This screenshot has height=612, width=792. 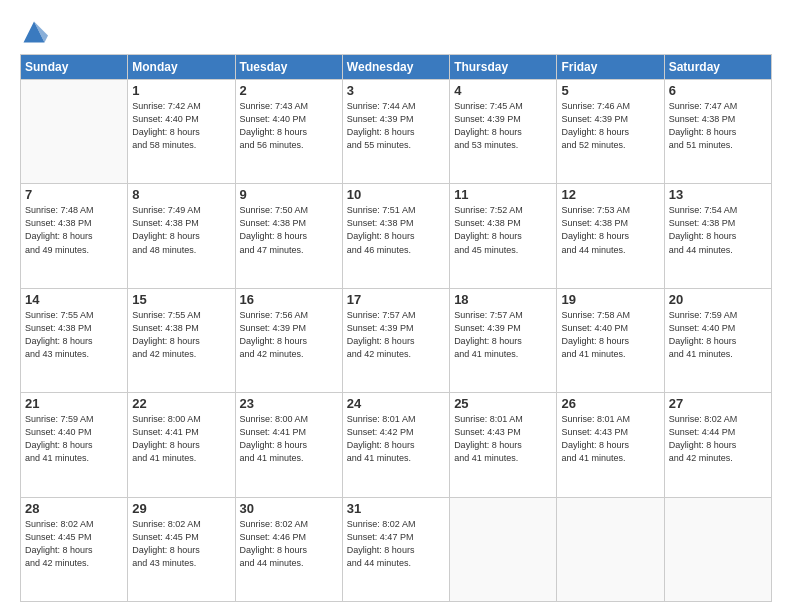 I want to click on day-number: 2, so click(x=289, y=90).